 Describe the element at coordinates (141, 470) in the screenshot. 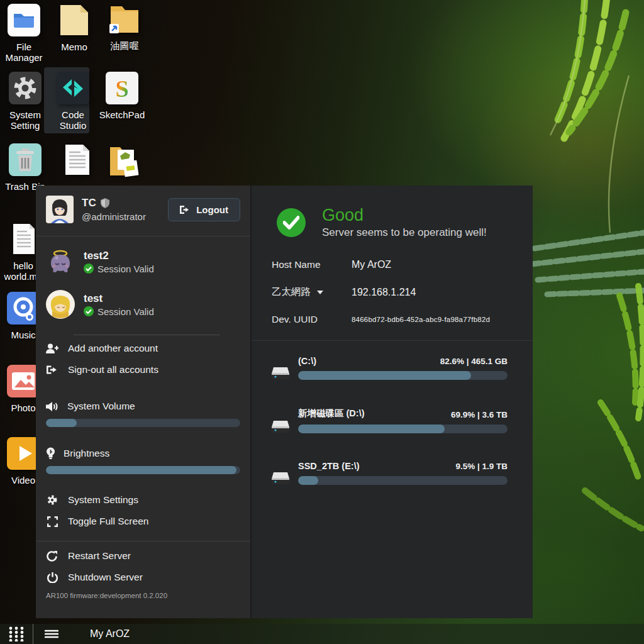

I see `brightness-fill` at that location.